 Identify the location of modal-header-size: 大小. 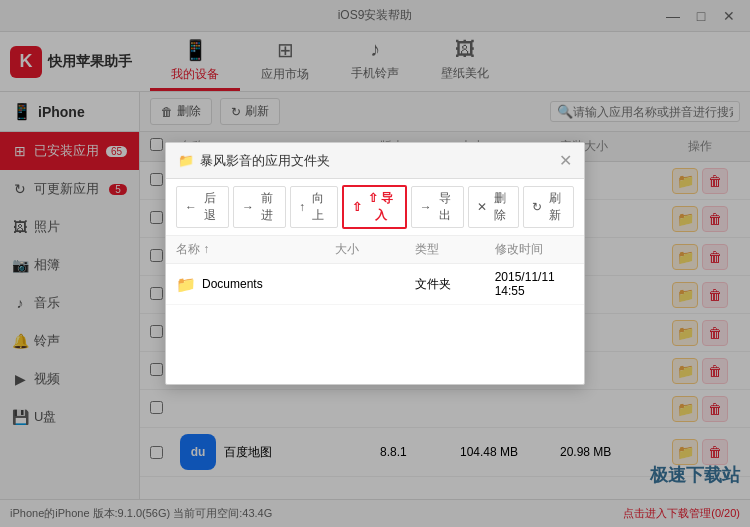
(375, 250).